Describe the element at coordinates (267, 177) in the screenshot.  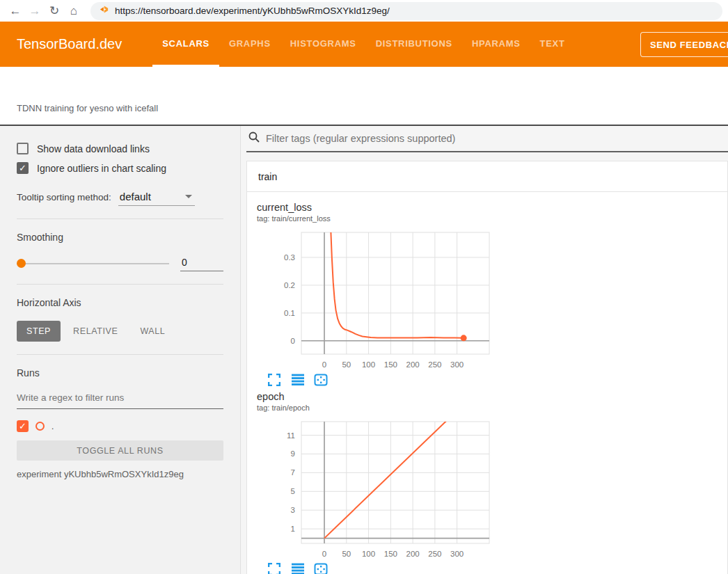
I see `train-section-label: train` at that location.